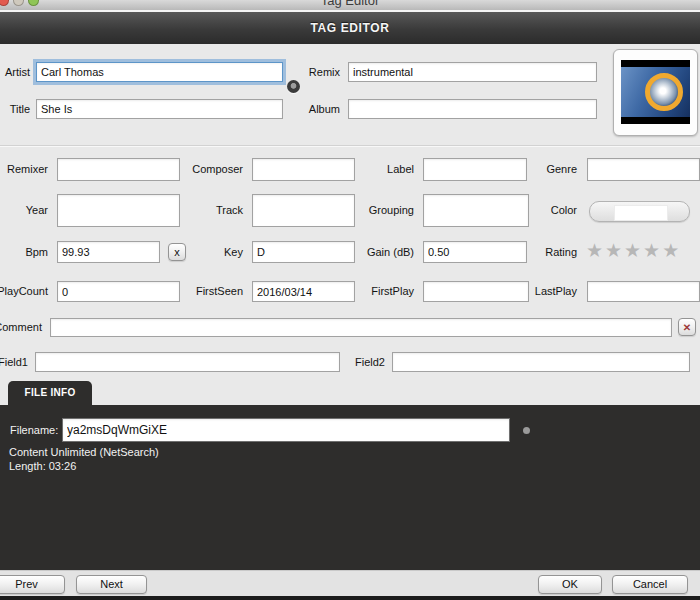 This screenshot has height=600, width=700. I want to click on bpm-label: Bpm, so click(24, 252).